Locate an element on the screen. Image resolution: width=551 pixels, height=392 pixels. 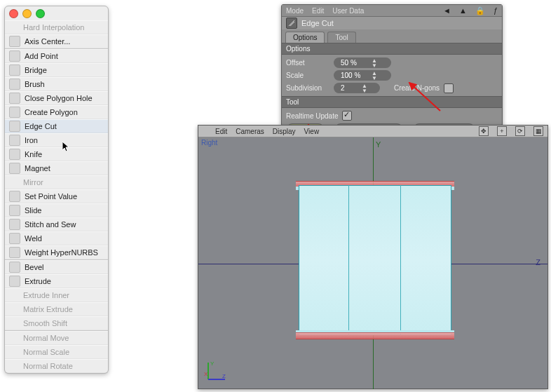
subdivision-label: Subdivision is located at coordinates (308, 88).